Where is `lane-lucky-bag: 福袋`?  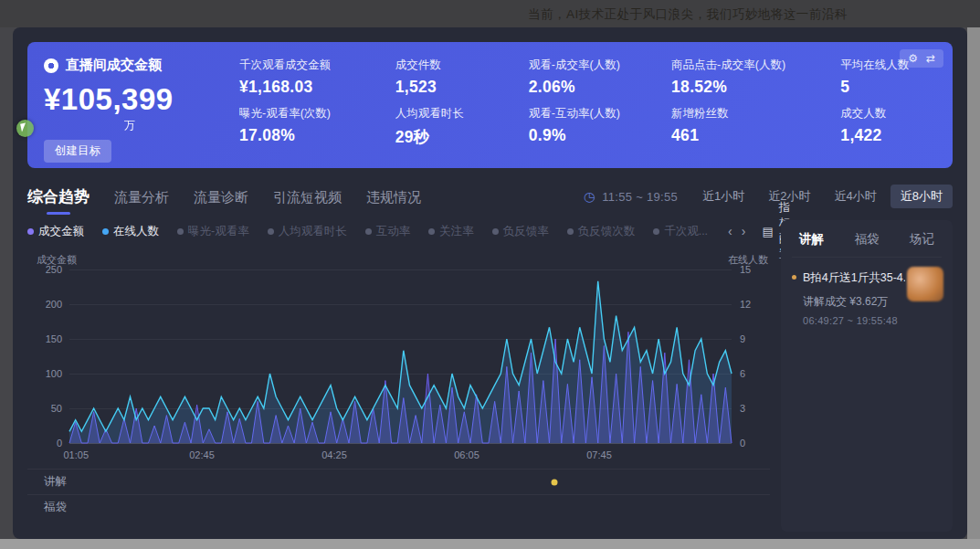 lane-lucky-bag: 福袋 is located at coordinates (398, 507).